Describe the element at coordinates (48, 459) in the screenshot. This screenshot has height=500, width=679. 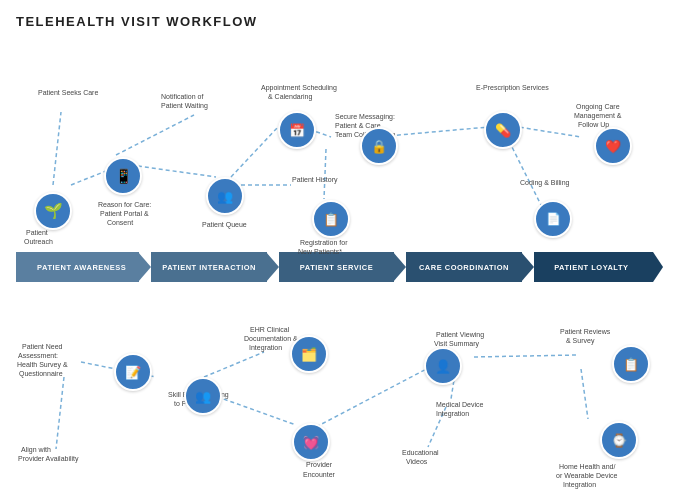
I see `svg-text: Provider Availability` at that location.